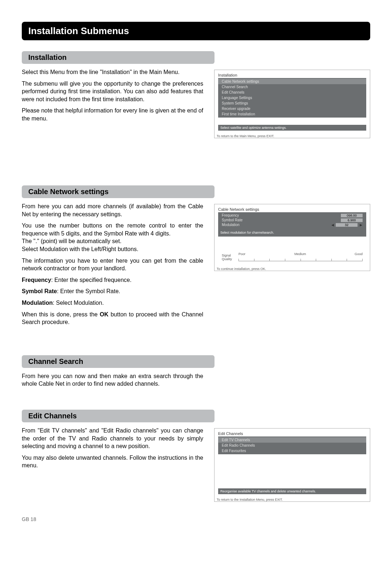 The image size is (392, 574). I want to click on heading-channel-search: Channel Search, so click(118, 361).